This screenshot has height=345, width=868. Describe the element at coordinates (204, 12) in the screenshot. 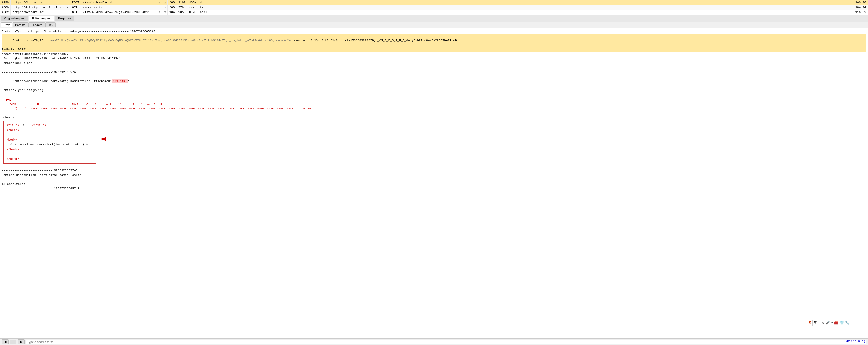

I see `row-ext: html` at that location.